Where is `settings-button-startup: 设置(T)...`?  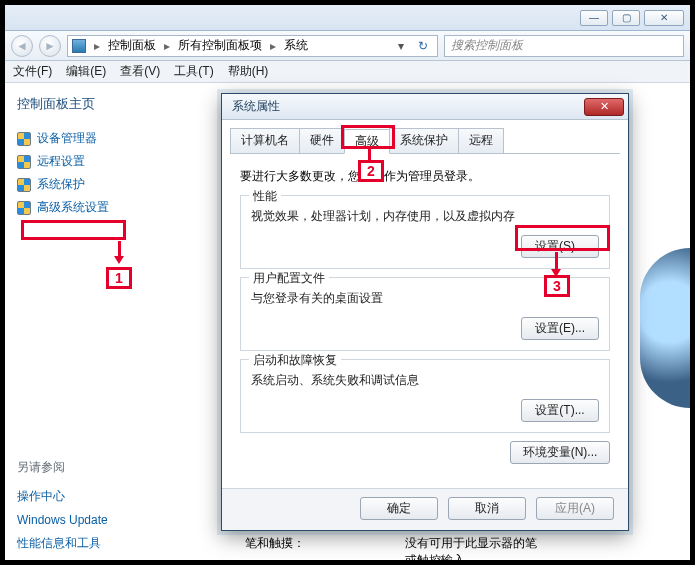
settings-button-startup: 设置(T)... is located at coordinates (560, 410).